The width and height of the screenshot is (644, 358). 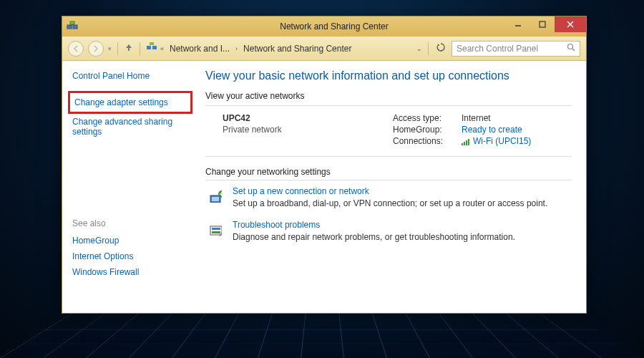 What do you see at coordinates (441, 49) in the screenshot?
I see `refresh-button` at bounding box center [441, 49].